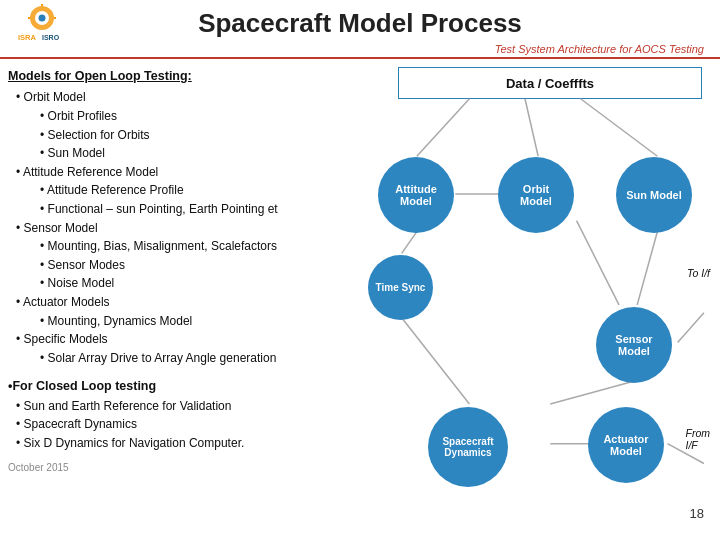 This screenshot has width=720, height=540. I want to click on header: ISRA ISRO Spacecraft Model Process, so click(360, 22).